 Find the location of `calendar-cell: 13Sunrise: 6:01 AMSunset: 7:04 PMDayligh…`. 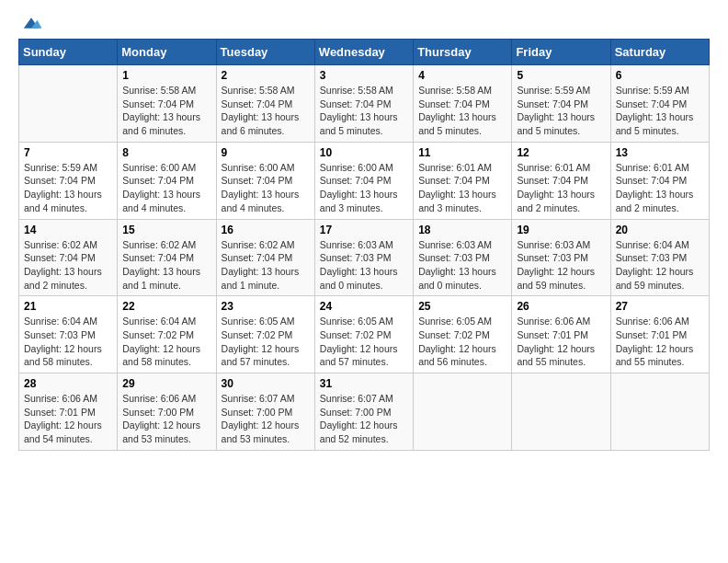

calendar-cell: 13Sunrise: 6:01 AMSunset: 7:04 PMDayligh… is located at coordinates (660, 180).